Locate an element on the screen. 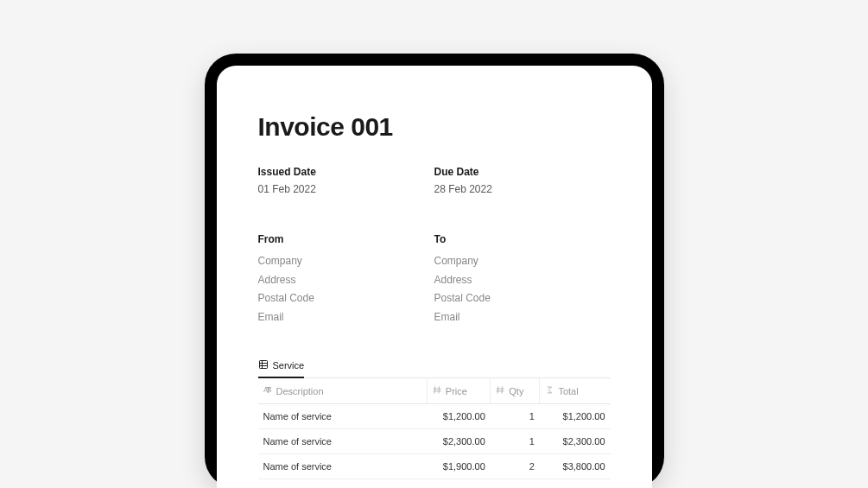 The width and height of the screenshot is (868, 488). table-row: Name of service $1,900.00 2 $3,800.00 is located at coordinates (434, 466).